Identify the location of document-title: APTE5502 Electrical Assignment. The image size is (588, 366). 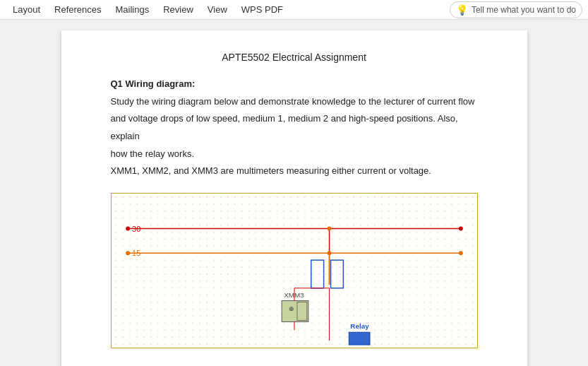
(294, 57).